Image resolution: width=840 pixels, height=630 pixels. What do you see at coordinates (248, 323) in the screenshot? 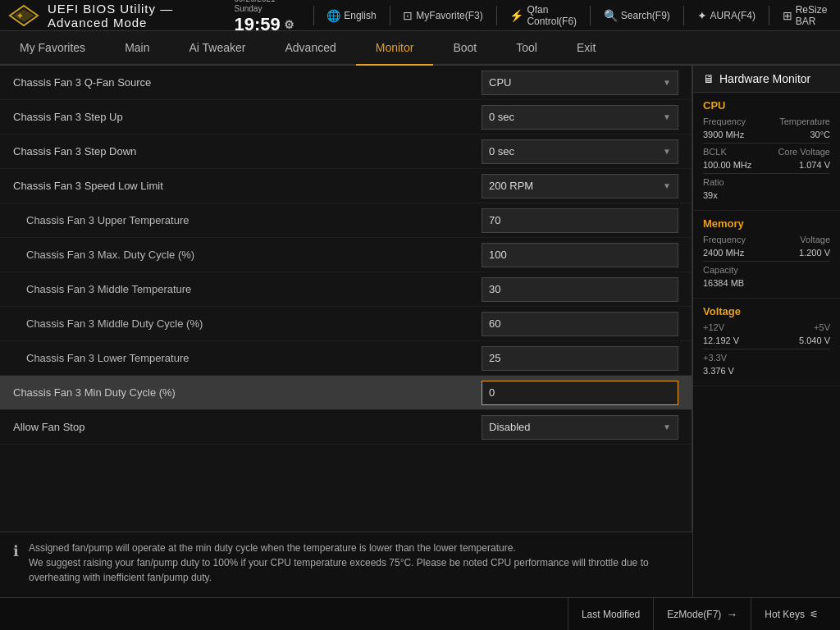
I see `row-label: Chassis Fan 3 Middle Duty Cycle (%)` at bounding box center [248, 323].